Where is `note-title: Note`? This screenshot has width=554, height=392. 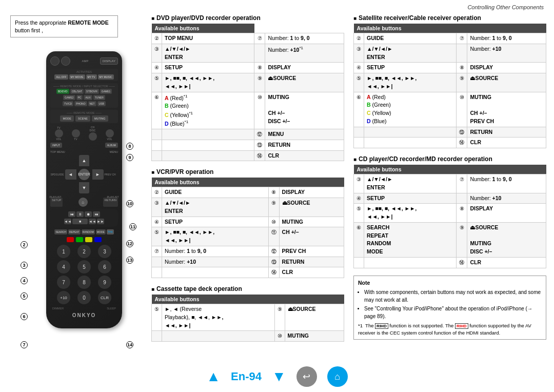
note-title: Note is located at coordinates (450, 283).